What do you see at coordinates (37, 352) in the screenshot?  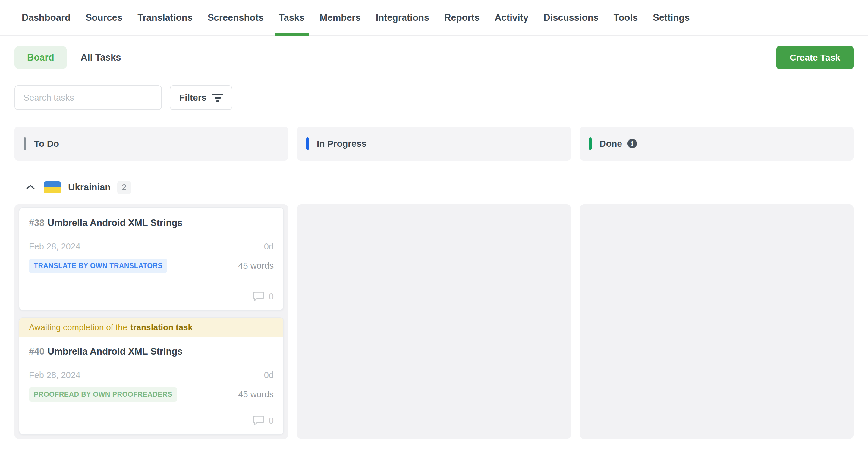 I see `task-id: #40` at bounding box center [37, 352].